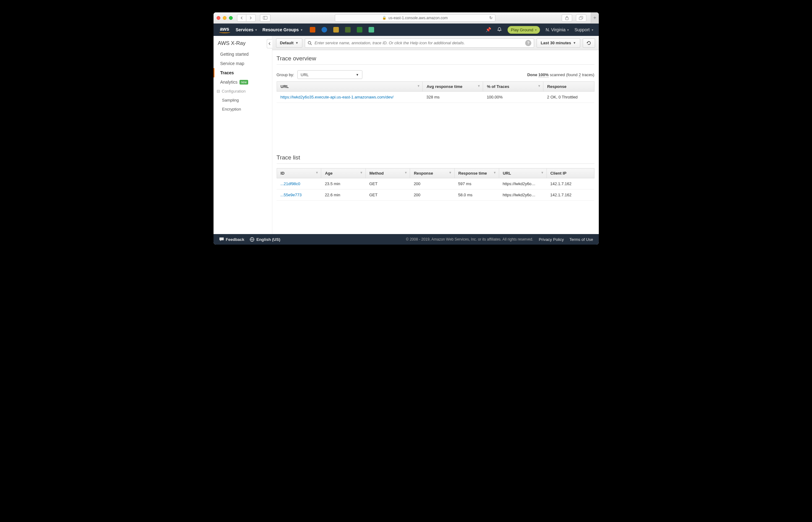 The image size is (812, 522). What do you see at coordinates (243, 82) in the screenshot?
I see `sidebar-item-analytics: Analytics new` at bounding box center [243, 82].